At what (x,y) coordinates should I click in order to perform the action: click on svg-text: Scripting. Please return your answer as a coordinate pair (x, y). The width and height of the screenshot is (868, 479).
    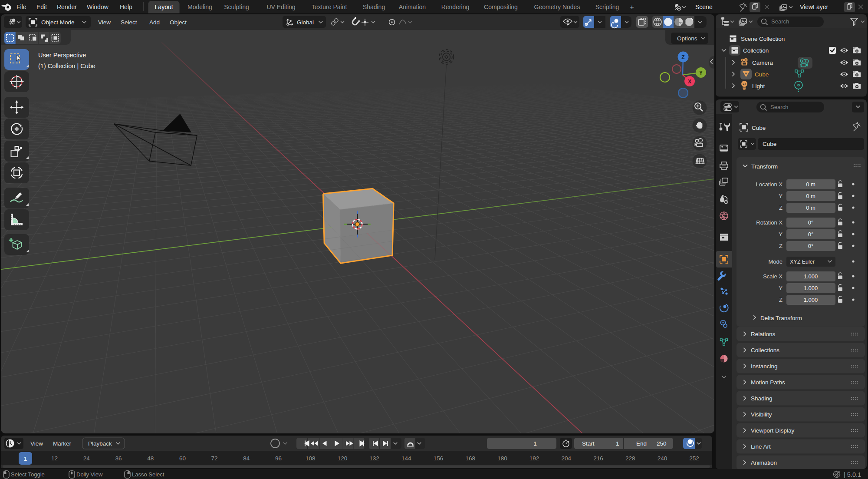
    Looking at the image, I should click on (607, 7).